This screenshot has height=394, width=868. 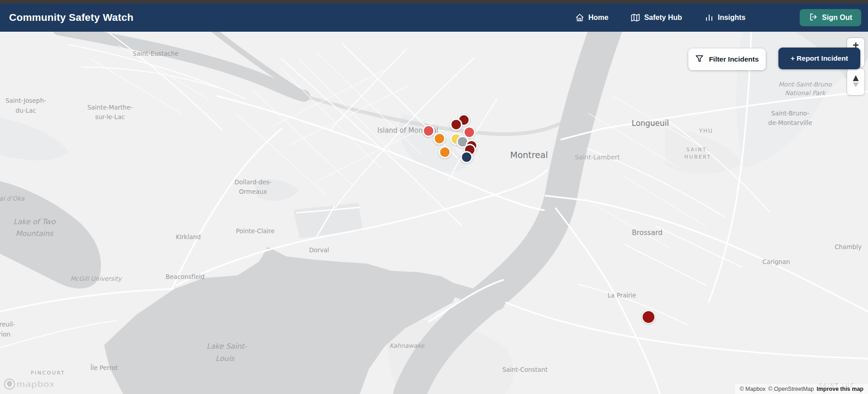 What do you see at coordinates (819, 58) in the screenshot?
I see `report-button-label: + Report Incident` at bounding box center [819, 58].